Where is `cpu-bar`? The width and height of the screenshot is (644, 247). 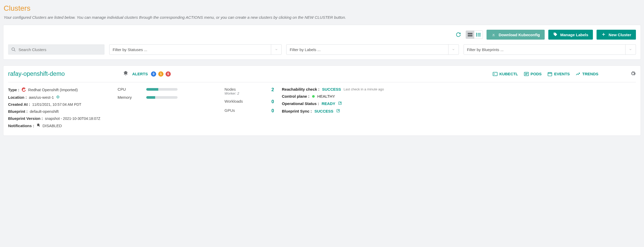
cpu-bar is located at coordinates (162, 89).